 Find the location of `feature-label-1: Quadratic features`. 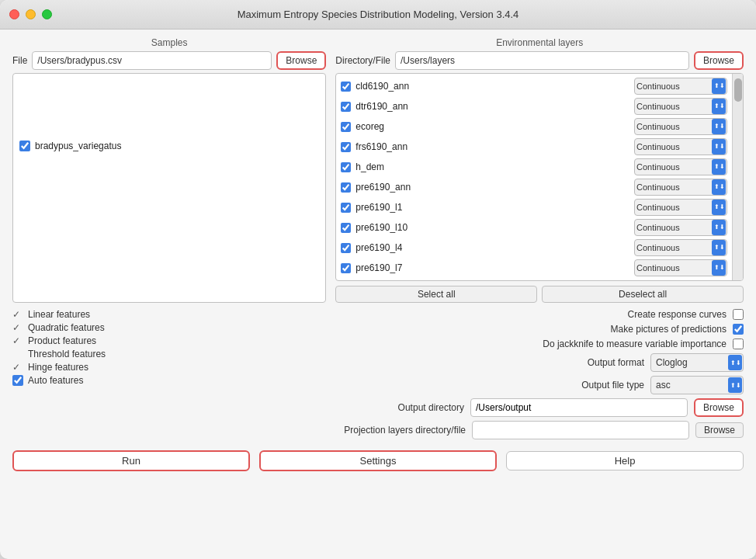

feature-label-1: Quadratic features is located at coordinates (67, 328).